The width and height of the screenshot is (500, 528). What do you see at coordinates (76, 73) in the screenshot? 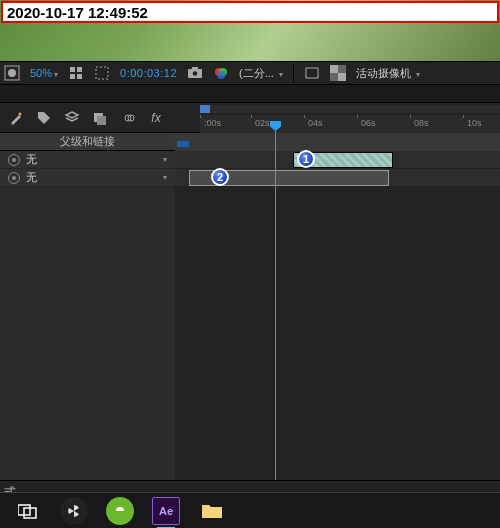
I see `grid-icon` at bounding box center [76, 73].